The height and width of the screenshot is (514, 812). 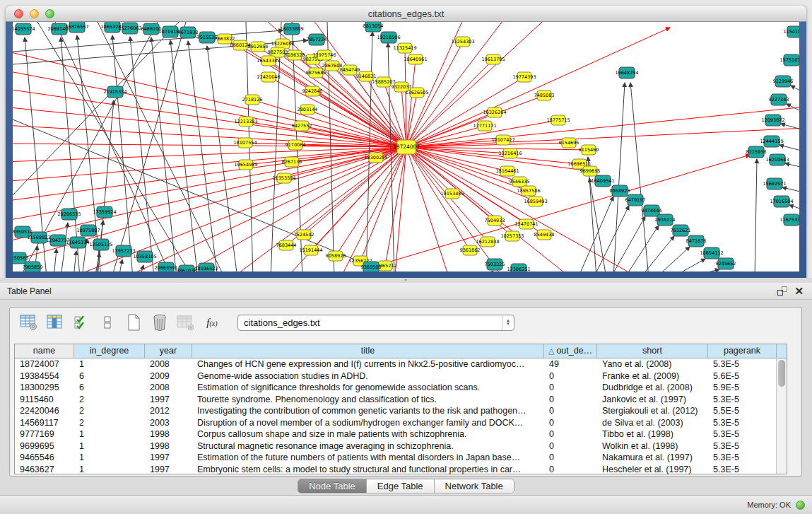 I want to click on table-cell: Franke et al. (2009), so click(x=653, y=376).